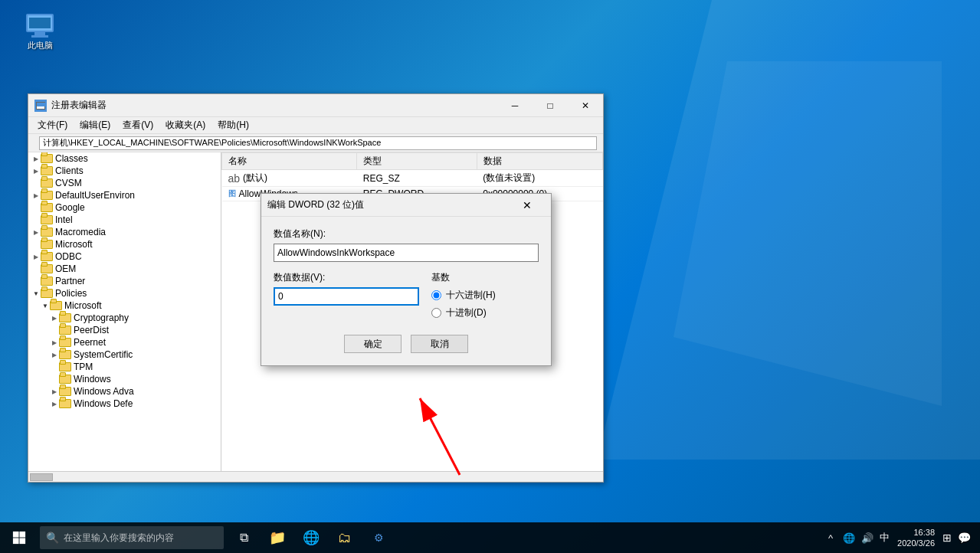 The width and height of the screenshot is (980, 553). I want to click on maximize-button: □, so click(550, 106).